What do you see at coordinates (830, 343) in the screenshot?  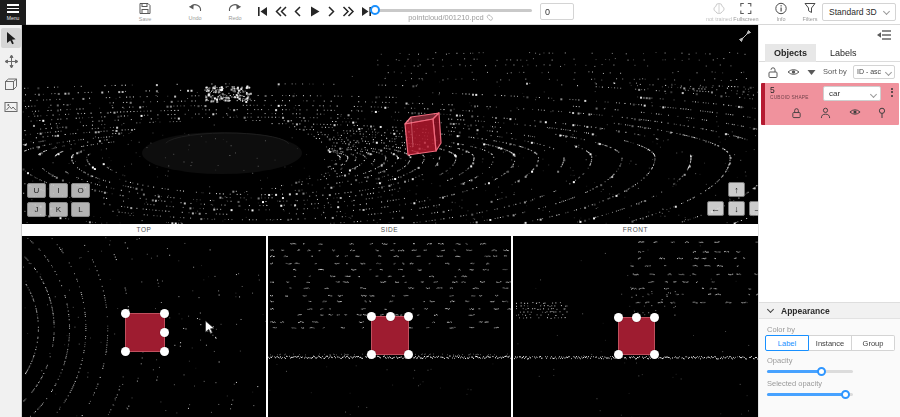 I see `color-by-group: Label Instance Group` at bounding box center [830, 343].